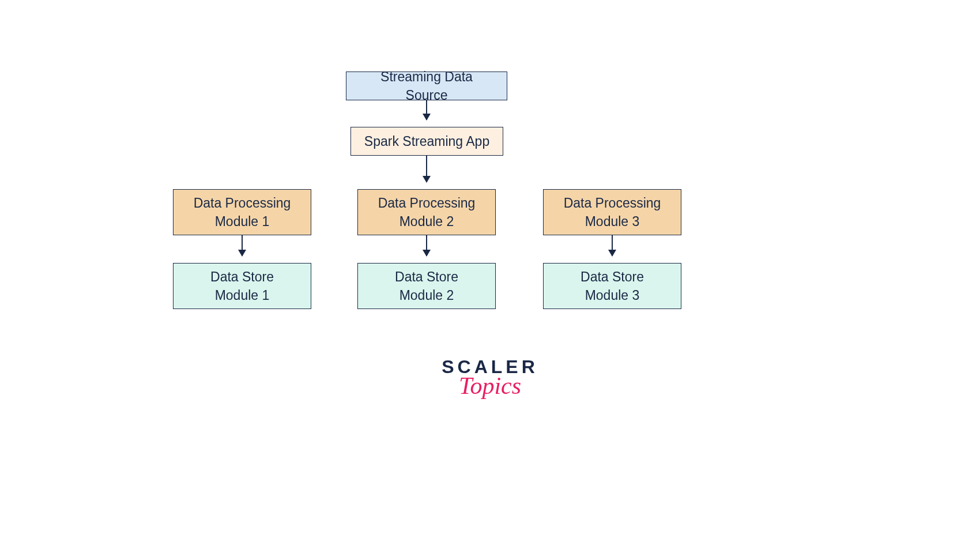  What do you see at coordinates (427, 141) in the screenshot?
I see `node-label: Spark Streaming App` at bounding box center [427, 141].